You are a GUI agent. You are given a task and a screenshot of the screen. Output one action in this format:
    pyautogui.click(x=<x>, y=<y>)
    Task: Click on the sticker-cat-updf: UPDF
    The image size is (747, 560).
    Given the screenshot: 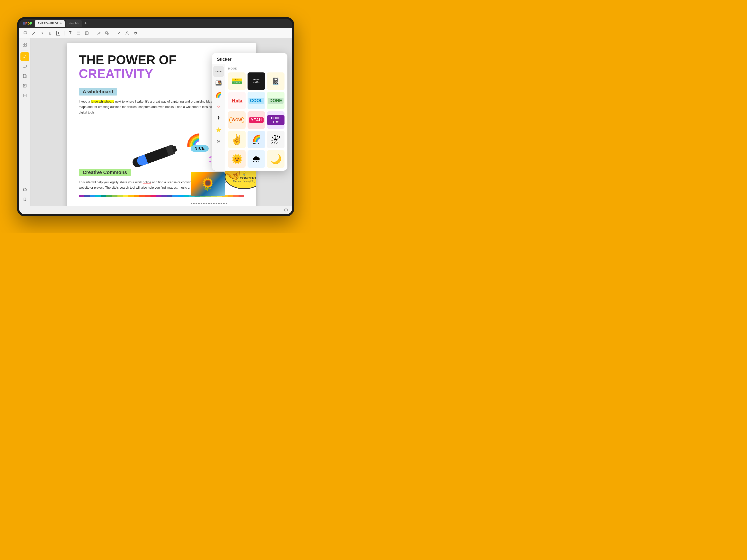 What is the action you would take?
    pyautogui.click(x=218, y=72)
    